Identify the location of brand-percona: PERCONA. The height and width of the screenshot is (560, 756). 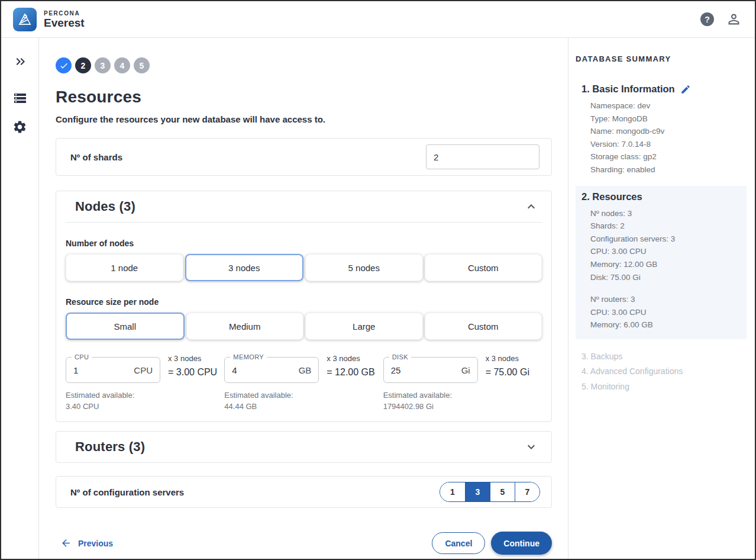
(64, 14).